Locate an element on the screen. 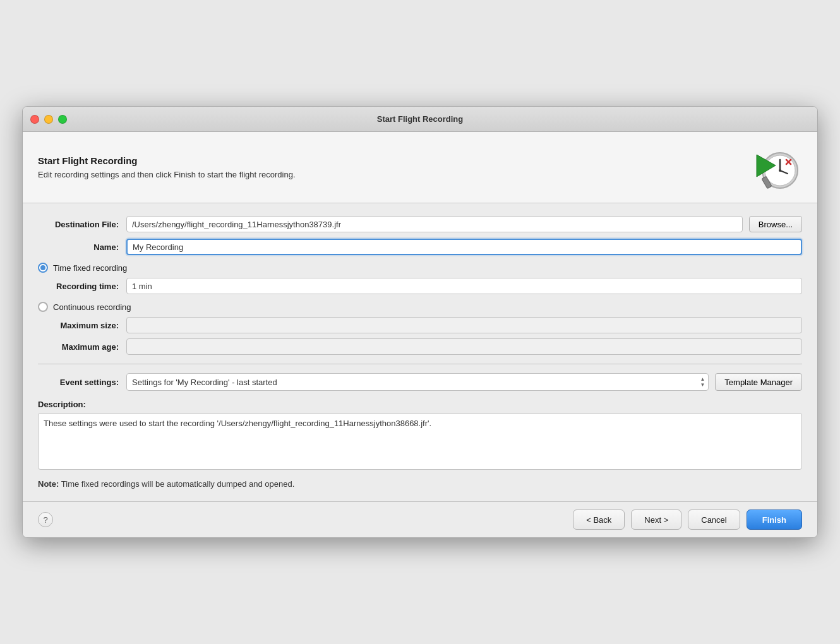 This screenshot has height=644, width=840. continuous-label: Continuous recording is located at coordinates (92, 307).